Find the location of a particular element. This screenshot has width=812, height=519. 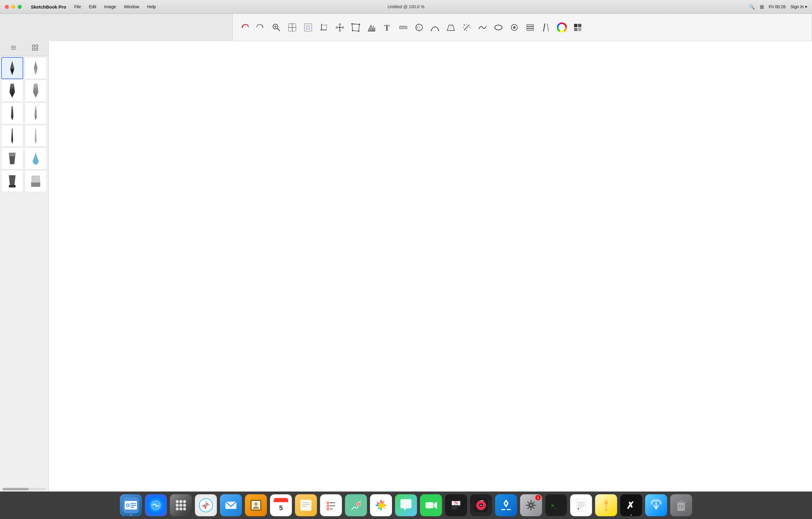

svg-text: T is located at coordinates (387, 28).